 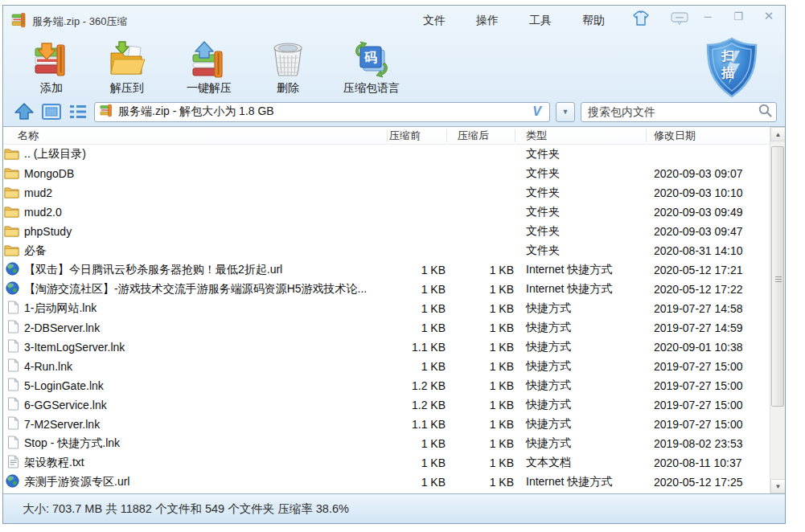 What do you see at coordinates (51, 59) in the screenshot?
I see `add-archive-icon` at bounding box center [51, 59].